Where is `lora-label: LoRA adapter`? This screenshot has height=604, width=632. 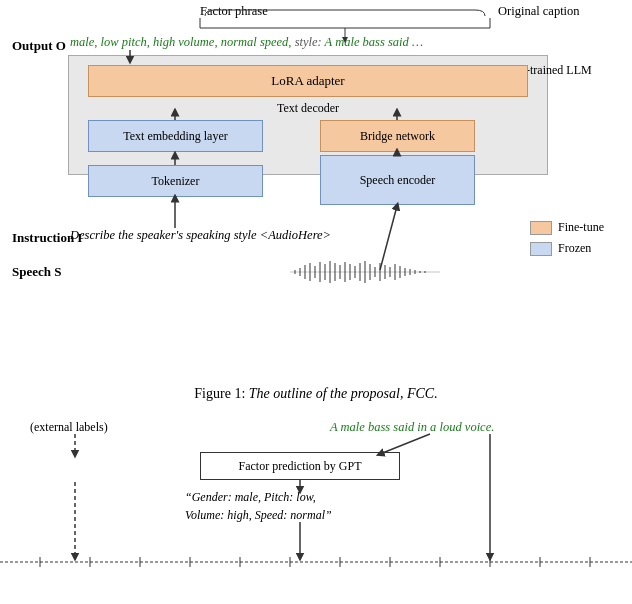
lora-label: LoRA adapter is located at coordinates (308, 81).